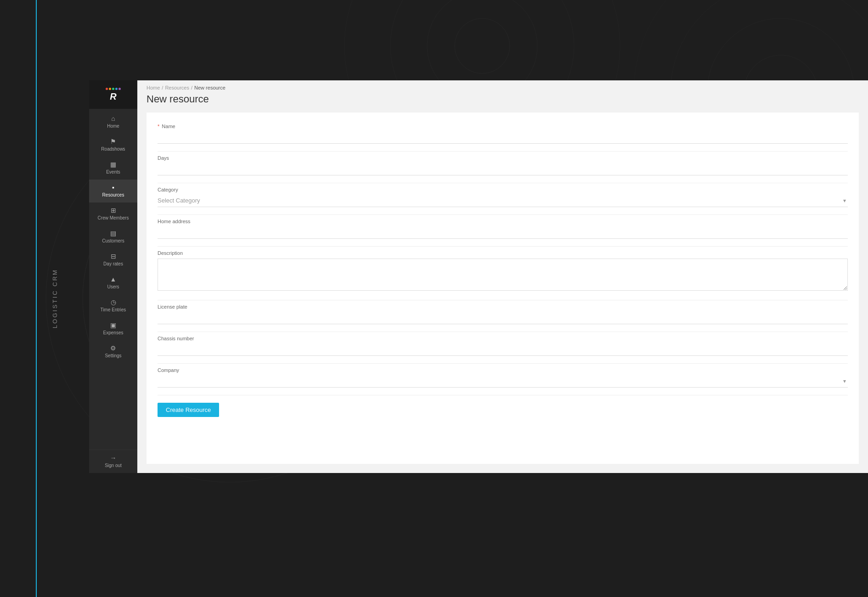 The width and height of the screenshot is (868, 597). Describe the element at coordinates (113, 233) in the screenshot. I see `customers-icon: ▤` at that location.